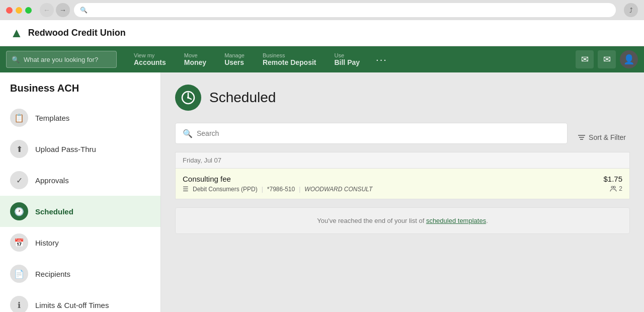 This screenshot has height=312, width=644. I want to click on back-button: ←, so click(47, 10).